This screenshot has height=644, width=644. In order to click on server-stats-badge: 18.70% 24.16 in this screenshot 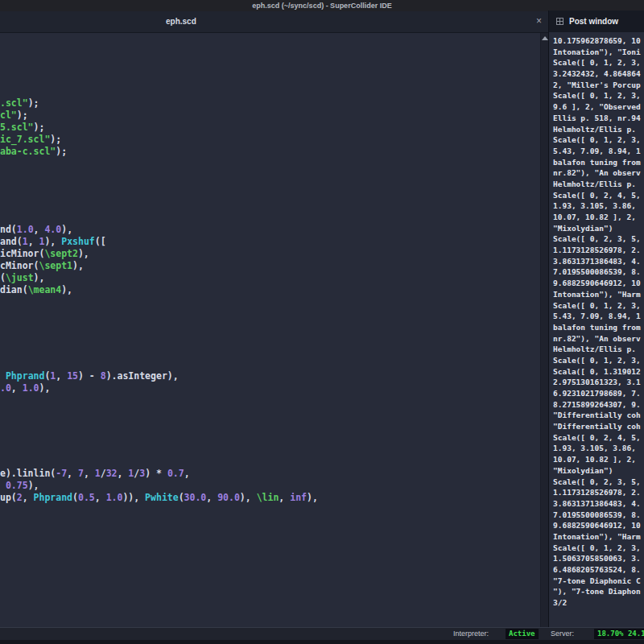, I will do `click(619, 634)`.